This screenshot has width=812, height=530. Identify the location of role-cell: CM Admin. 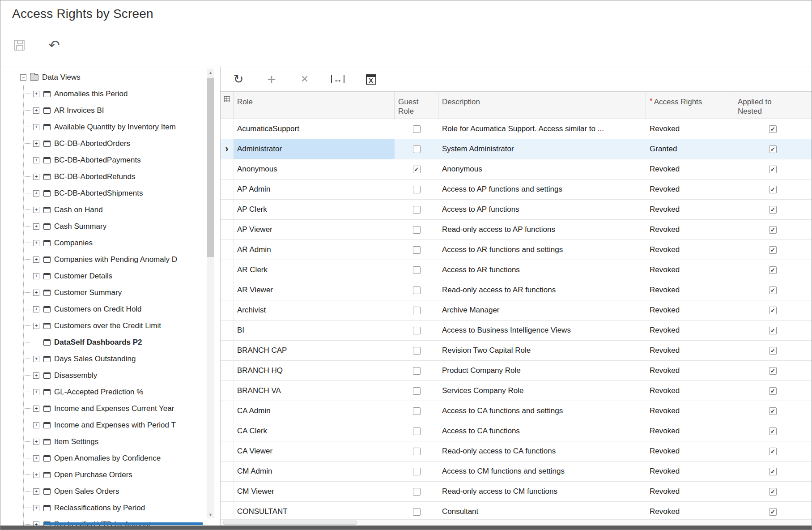
(314, 471).